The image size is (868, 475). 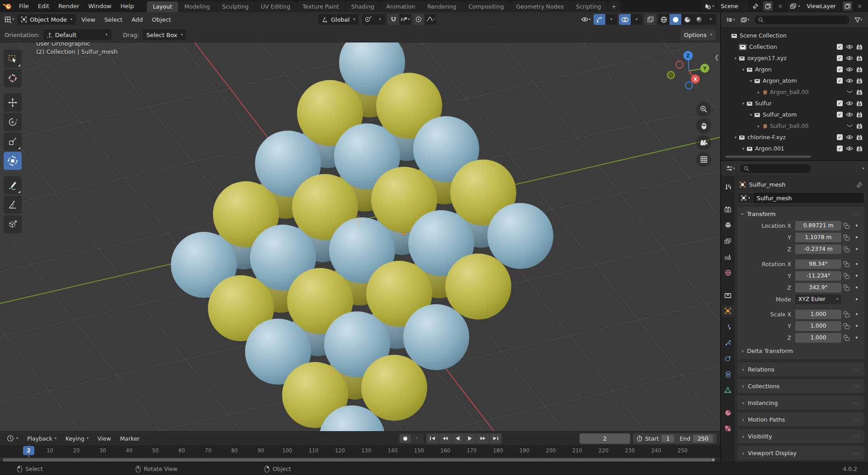 What do you see at coordinates (161, 20) in the screenshot?
I see `menu-object: Object` at bounding box center [161, 20].